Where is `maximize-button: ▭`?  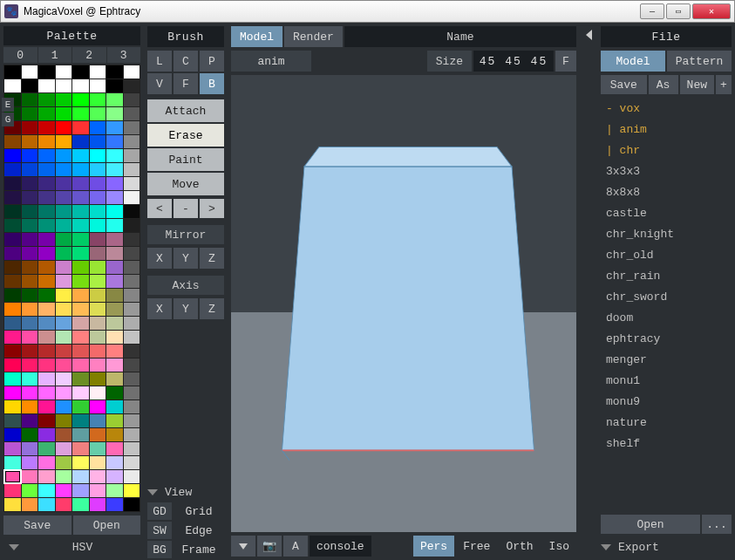 maximize-button: ▭ is located at coordinates (678, 11).